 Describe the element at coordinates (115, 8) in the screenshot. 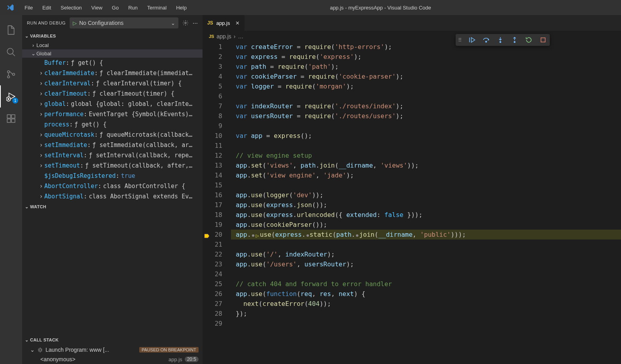

I see `menu-go: Go` at that location.